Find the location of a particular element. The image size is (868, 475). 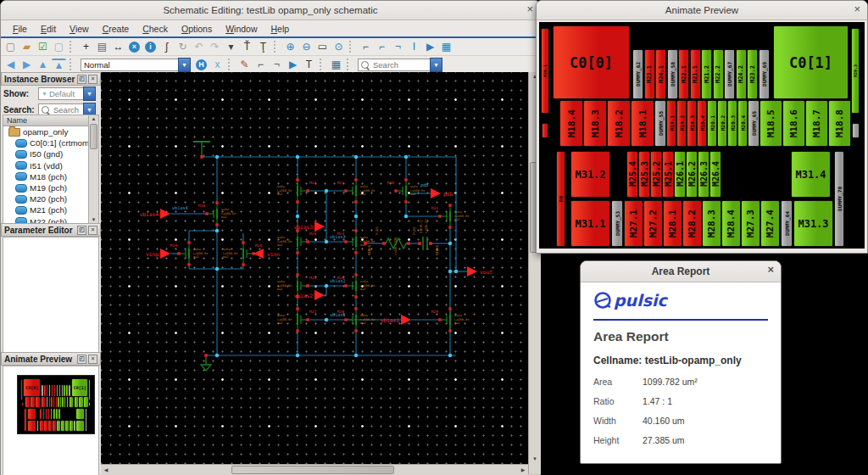

layout-block-M18.8: M18.8 is located at coordinates (839, 124).